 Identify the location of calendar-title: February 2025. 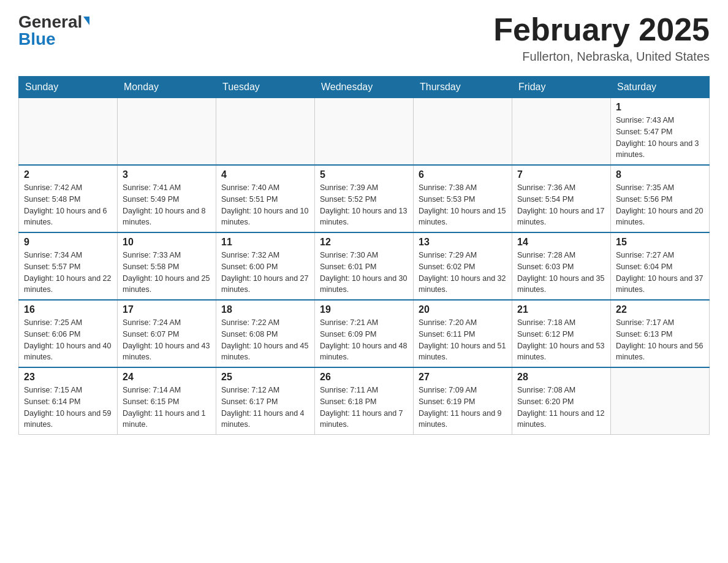
(602, 29).